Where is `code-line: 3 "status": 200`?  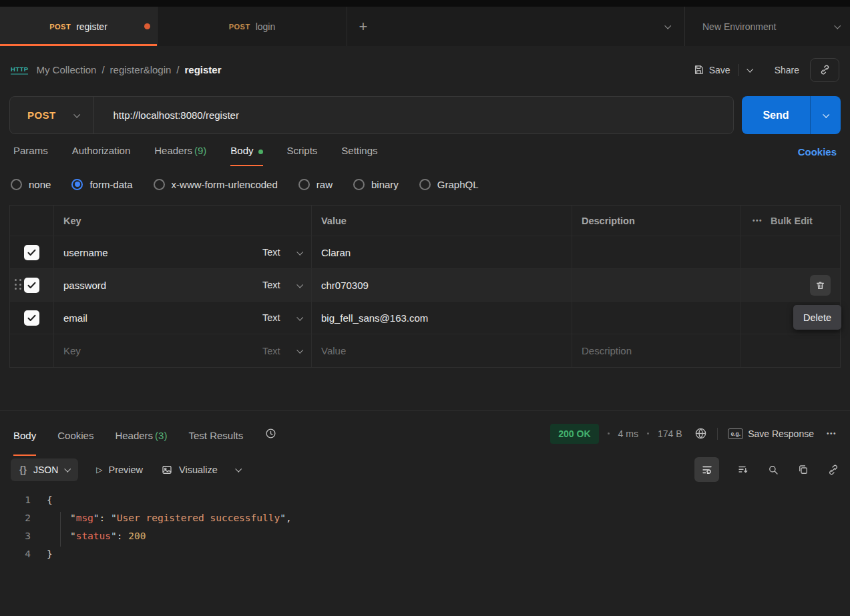
code-line: 3 "status": 200 is located at coordinates (425, 537).